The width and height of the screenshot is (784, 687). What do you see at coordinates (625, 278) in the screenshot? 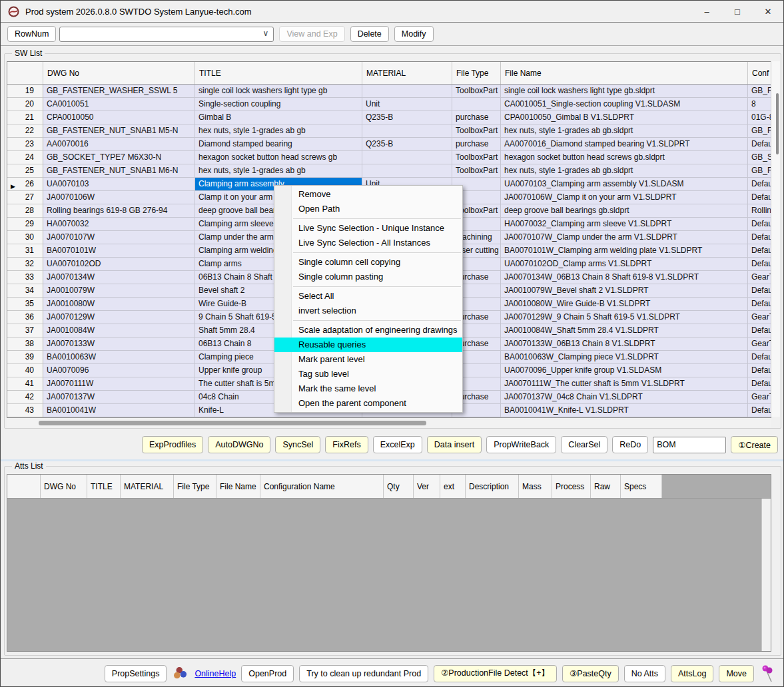
I see `table-cell: JA0070134W_06B13 Chain 8 Shaft 619-8 V1.…` at bounding box center [625, 278].